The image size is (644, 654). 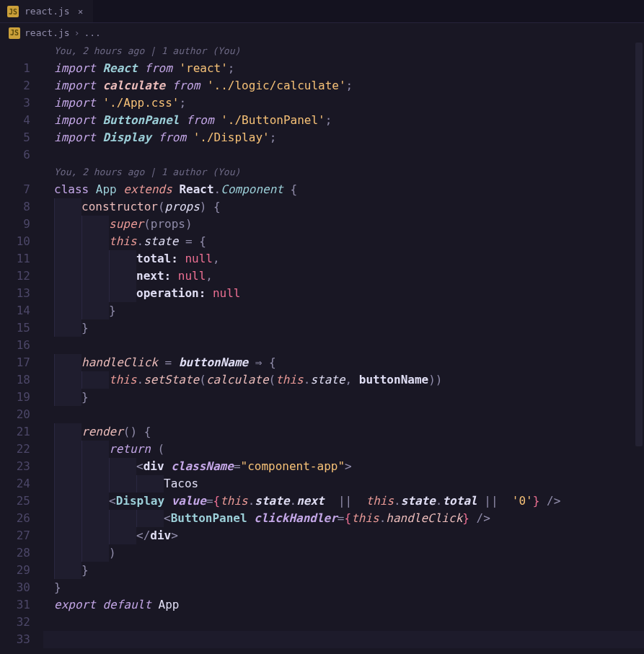 I want to click on code-line: export default App, so click(x=343, y=605).